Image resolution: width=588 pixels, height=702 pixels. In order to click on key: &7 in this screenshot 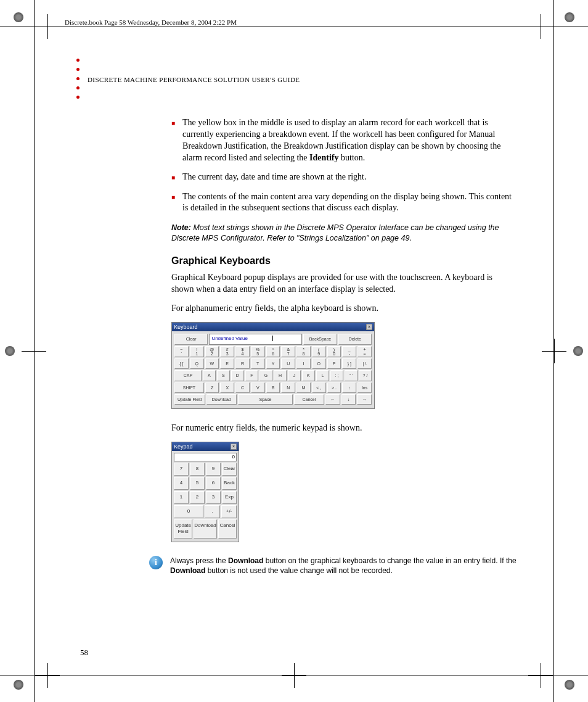, I will do `click(288, 352)`.